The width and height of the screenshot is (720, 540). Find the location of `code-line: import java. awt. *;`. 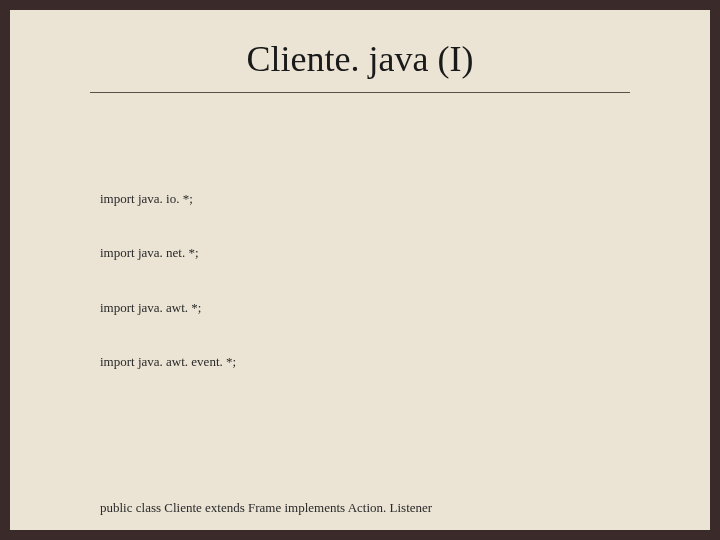

code-line: import java. awt. *; is located at coordinates (385, 308).